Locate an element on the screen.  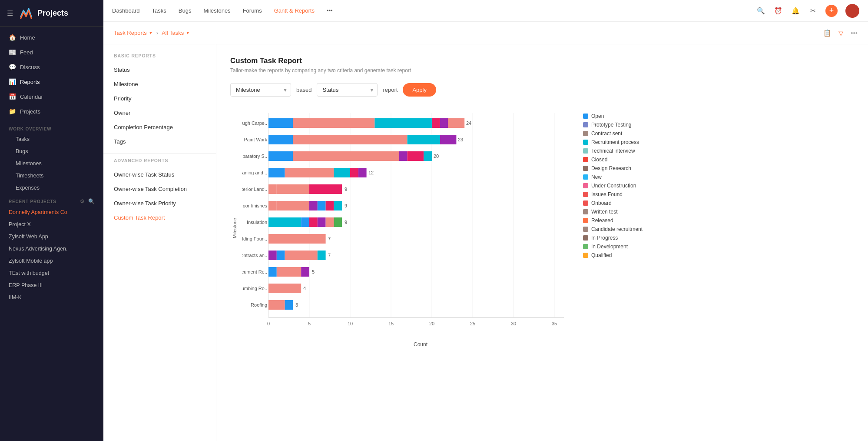
recent-project-0: Donnelly Apartments Co. is located at coordinates (52, 212).